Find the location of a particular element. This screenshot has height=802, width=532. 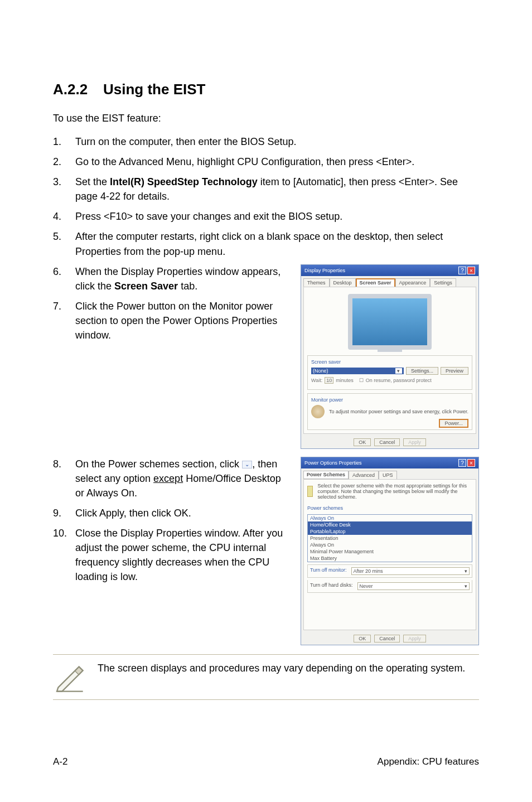

dialog-titlebar: Power Options Properties ?× is located at coordinates (390, 463).